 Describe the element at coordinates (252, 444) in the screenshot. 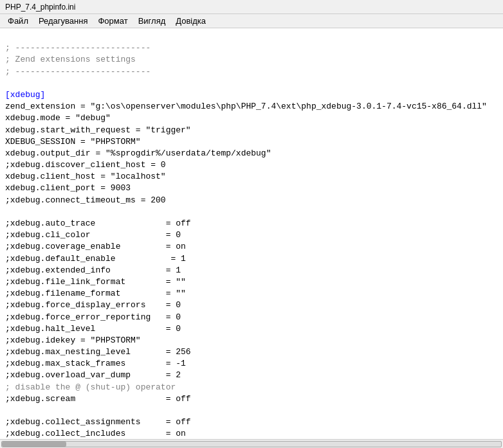

I see `scrollbar-area` at that location.